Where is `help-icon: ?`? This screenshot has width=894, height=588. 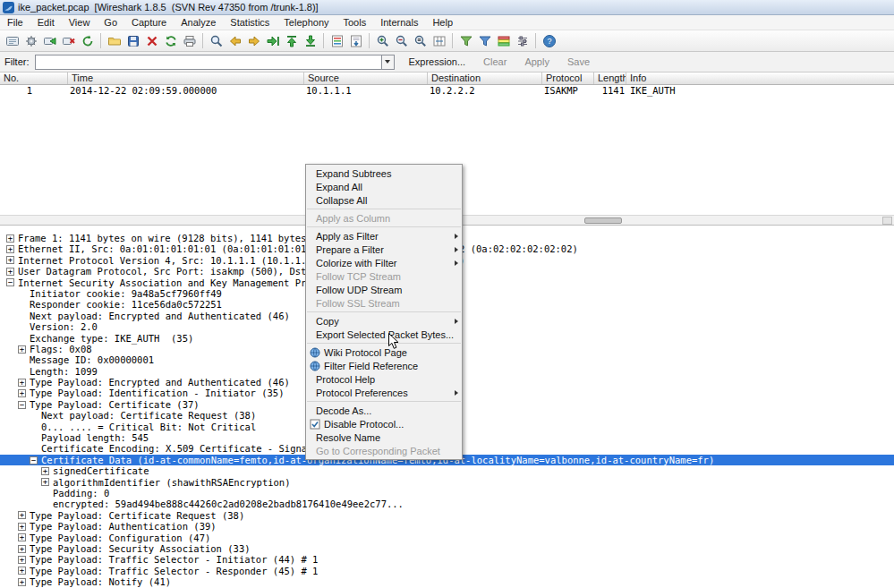 help-icon: ? is located at coordinates (549, 41).